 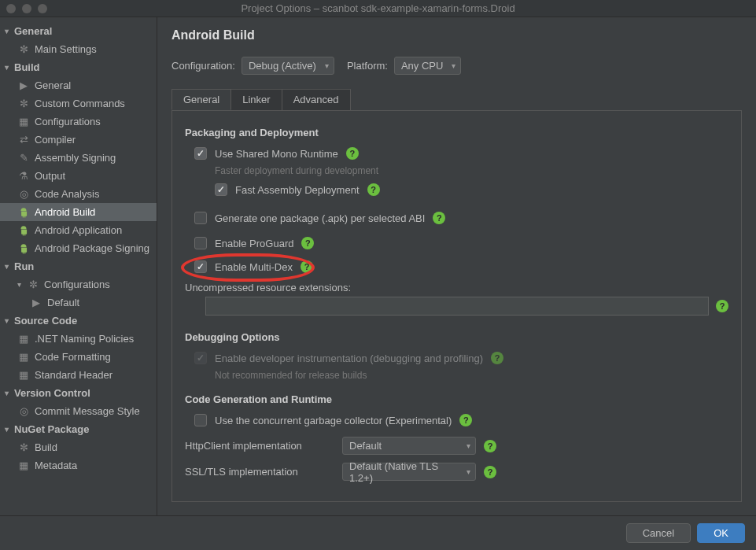 I want to click on sidebar-item-output: ⚗ Output, so click(x=79, y=176).